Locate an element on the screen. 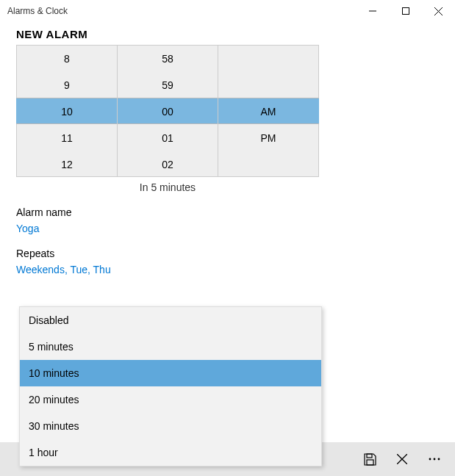  snooze-option: 5 minutes is located at coordinates (171, 347).